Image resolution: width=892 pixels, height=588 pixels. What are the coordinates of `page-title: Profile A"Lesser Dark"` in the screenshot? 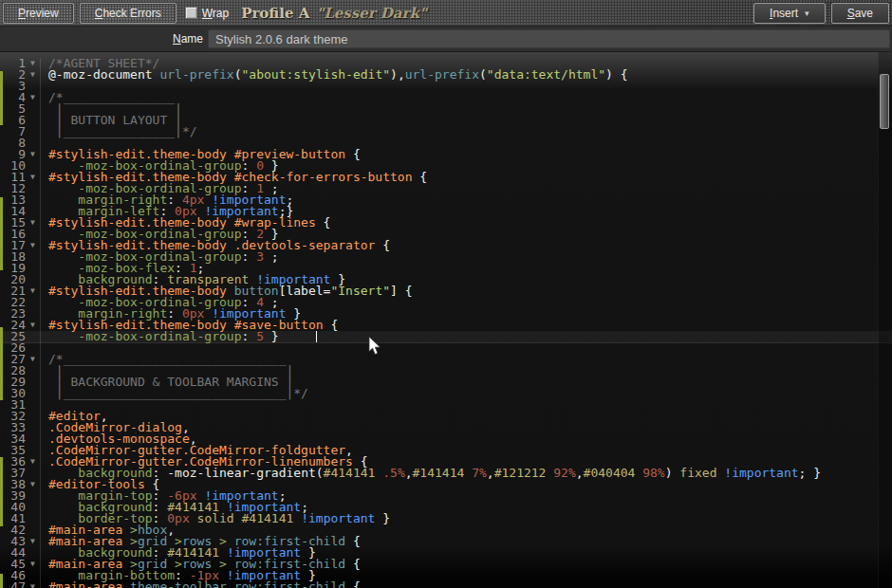 It's located at (334, 13).